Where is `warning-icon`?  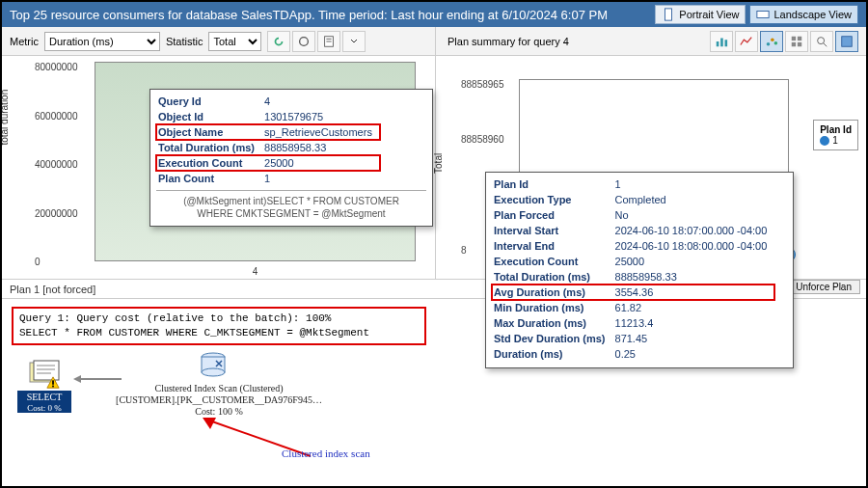
warning-icon is located at coordinates (53, 383).